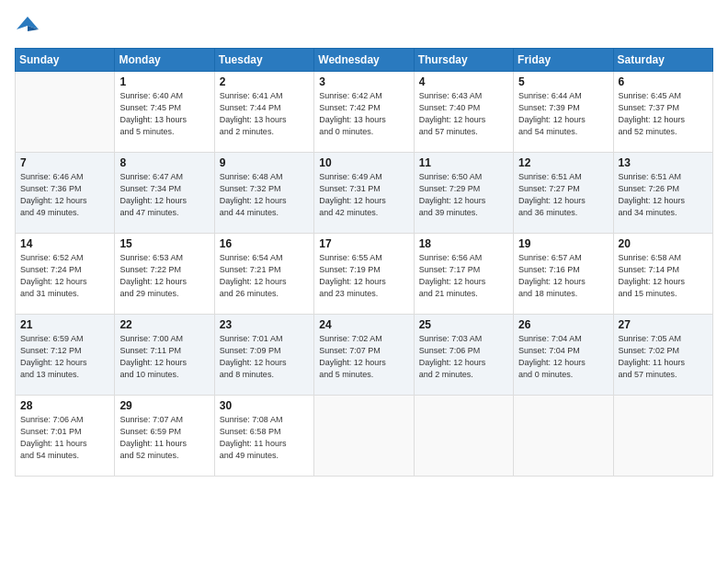 The height and width of the screenshot is (563, 728). Describe the element at coordinates (364, 436) in the screenshot. I see `calendar-week-row: 28Sunrise: 7:06 AM Sunset: 7:01 PM Dayli…` at that location.